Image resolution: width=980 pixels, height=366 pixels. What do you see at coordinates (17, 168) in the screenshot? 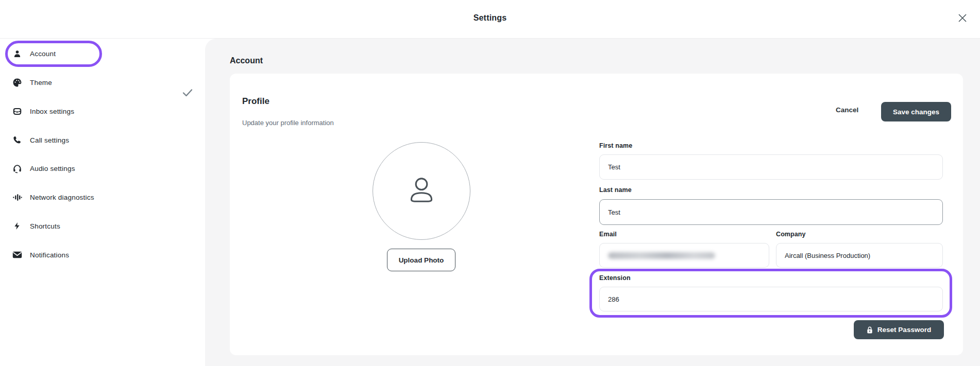
I see `headphones-icon` at bounding box center [17, 168].